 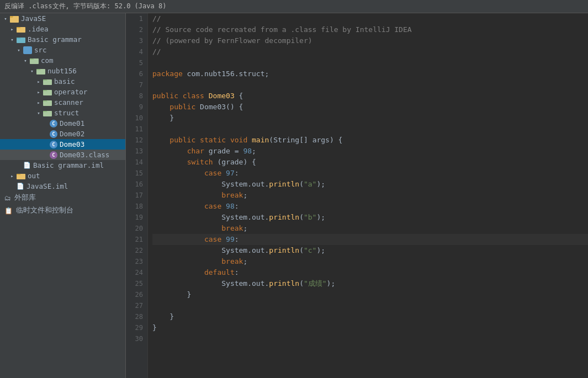 What do you see at coordinates (63, 113) in the screenshot?
I see `tree-item-struct: ▾ struct` at bounding box center [63, 113].